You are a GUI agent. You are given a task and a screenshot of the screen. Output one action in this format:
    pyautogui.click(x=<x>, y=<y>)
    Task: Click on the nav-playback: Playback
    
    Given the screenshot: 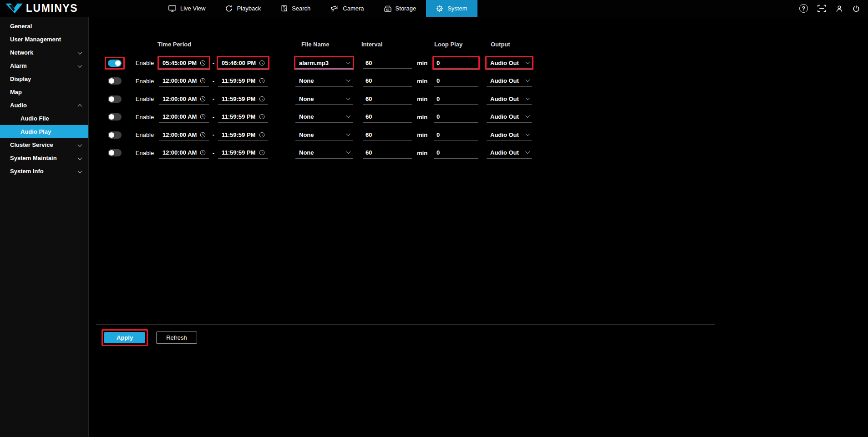 What is the action you would take?
    pyautogui.click(x=243, y=8)
    